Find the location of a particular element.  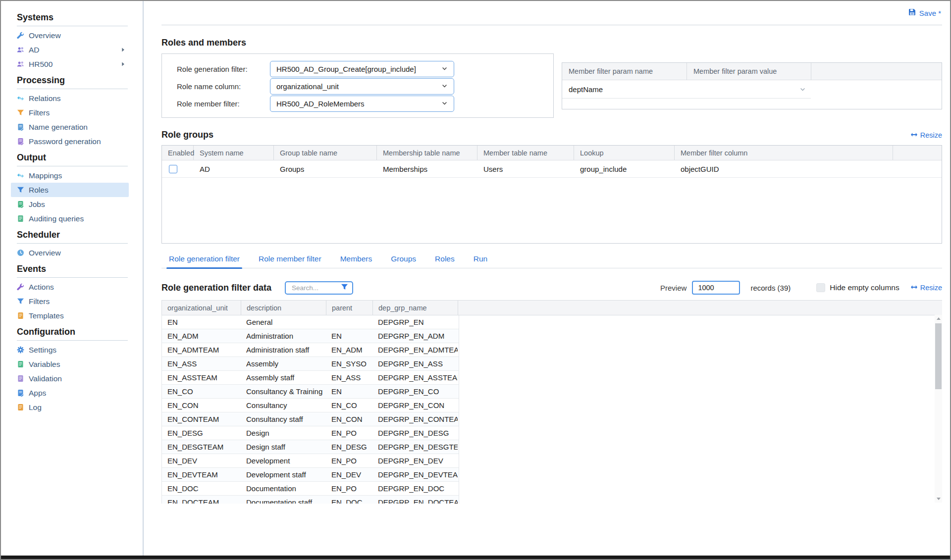

sidebar-item-variables: Variables is located at coordinates (70, 364).